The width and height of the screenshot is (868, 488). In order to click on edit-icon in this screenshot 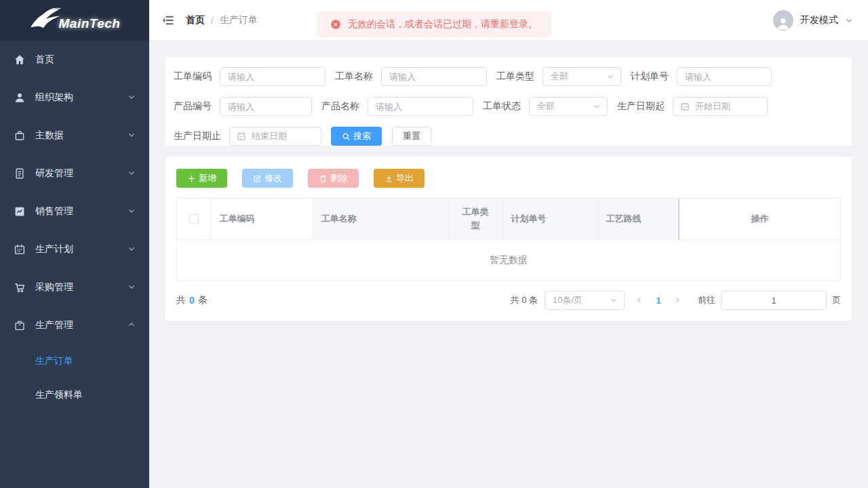, I will do `click(258, 179)`.